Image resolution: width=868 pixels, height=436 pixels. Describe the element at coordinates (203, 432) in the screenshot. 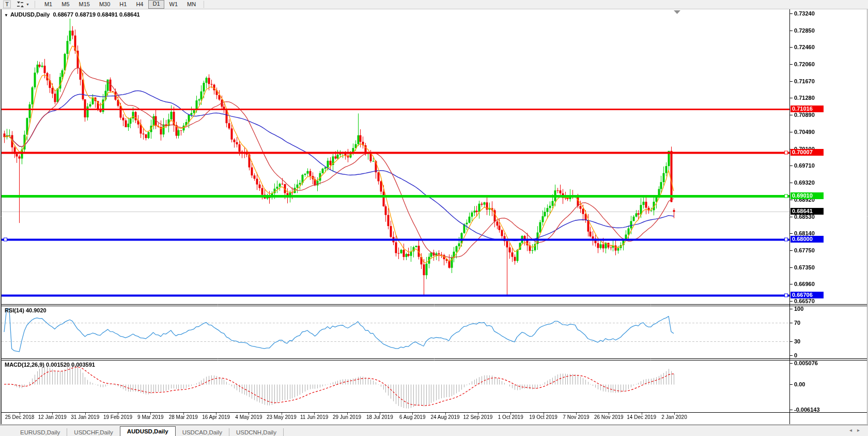

I see `tab-usdcad: USDCAD,Daily` at that location.